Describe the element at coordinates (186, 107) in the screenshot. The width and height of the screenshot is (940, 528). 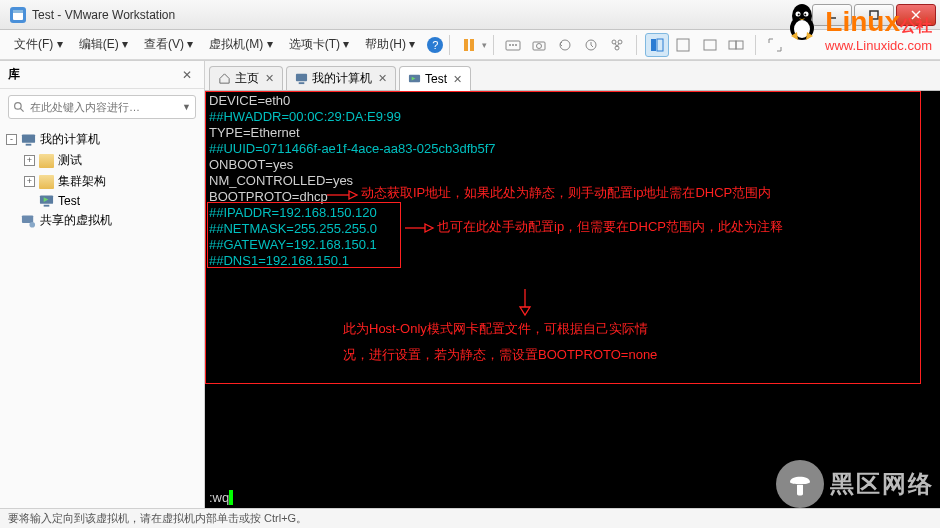
I see `search-dropdown-icon: ▼` at that location.